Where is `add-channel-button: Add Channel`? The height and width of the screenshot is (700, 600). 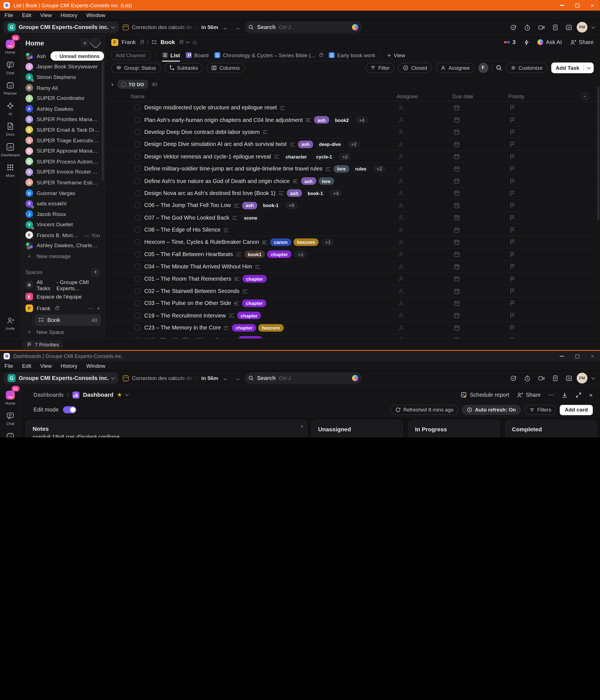 add-channel-button: Add Channel is located at coordinates (130, 55).